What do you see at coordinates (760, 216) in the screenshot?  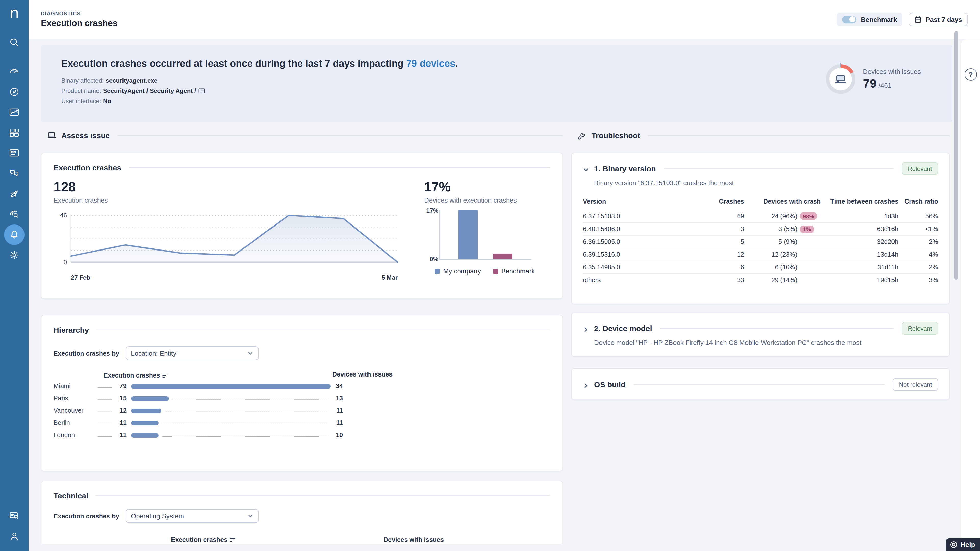 I see `table-row: 6.37.15103.0 69 24 (96%)98% 1d3h 56%` at bounding box center [760, 216].